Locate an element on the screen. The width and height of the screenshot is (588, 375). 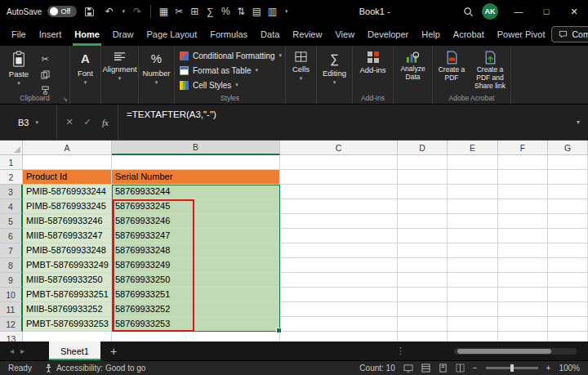
cell-C5 is located at coordinates (339, 221).